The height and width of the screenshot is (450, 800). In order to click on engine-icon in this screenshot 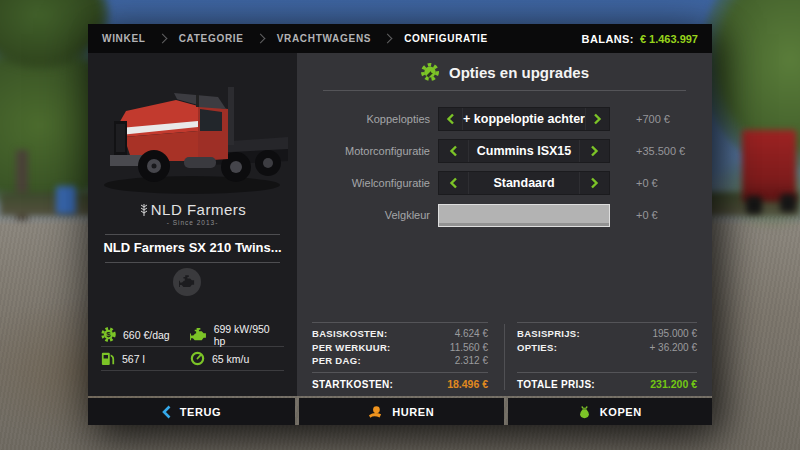, I will do `click(187, 282)`.